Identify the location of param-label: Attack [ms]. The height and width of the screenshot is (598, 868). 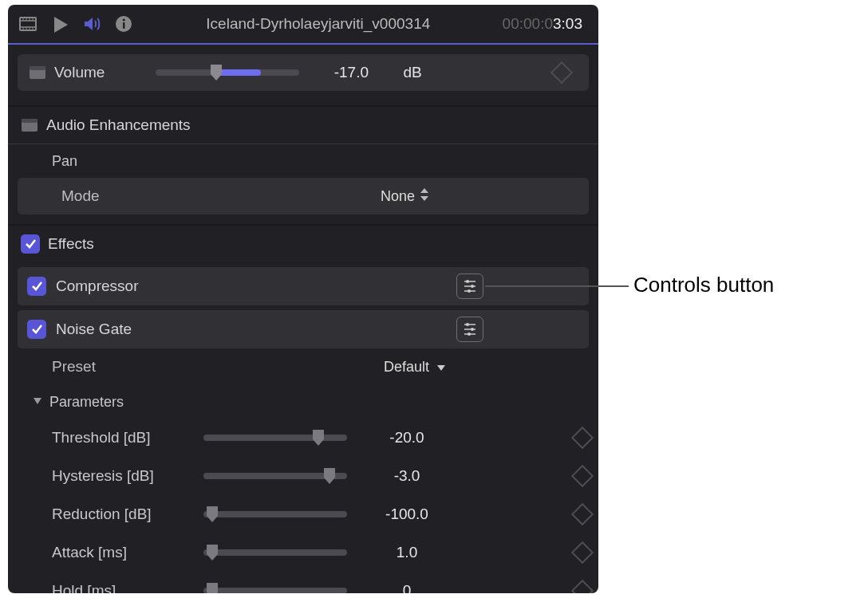
(128, 553).